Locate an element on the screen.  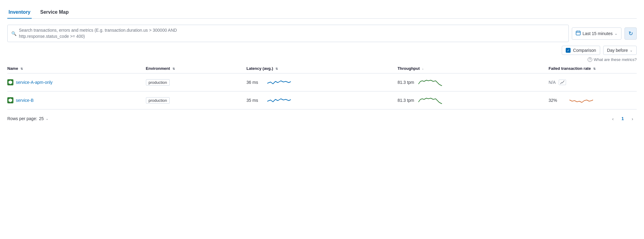
service-icon-service-a is located at coordinates (10, 82).